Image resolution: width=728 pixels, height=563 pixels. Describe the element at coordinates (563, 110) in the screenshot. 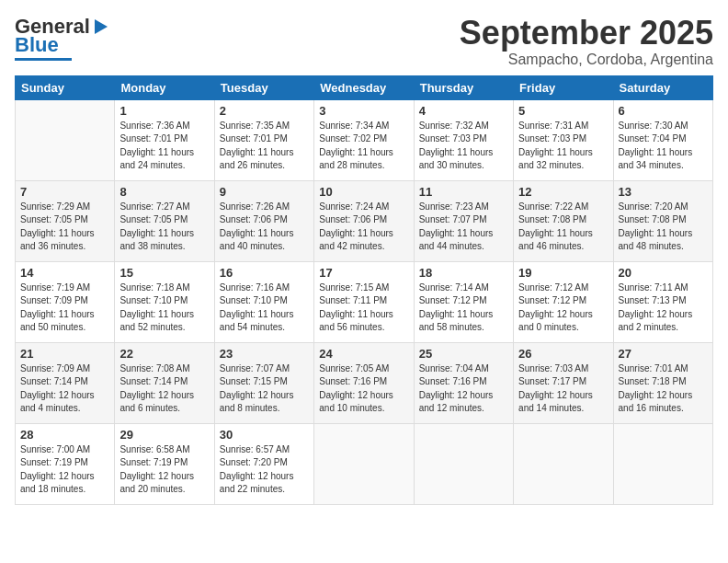

I see `day-number: 5` at that location.